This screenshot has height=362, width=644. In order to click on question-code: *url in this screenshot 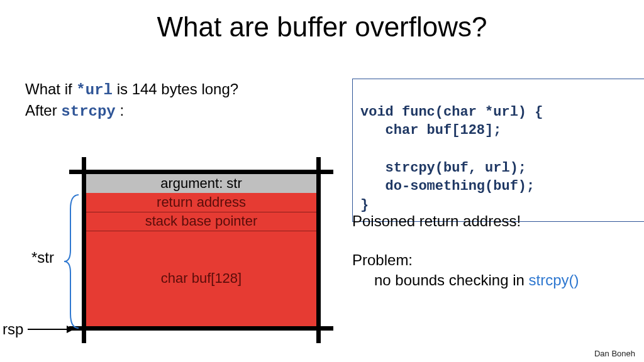, I will do `click(94, 90)`.